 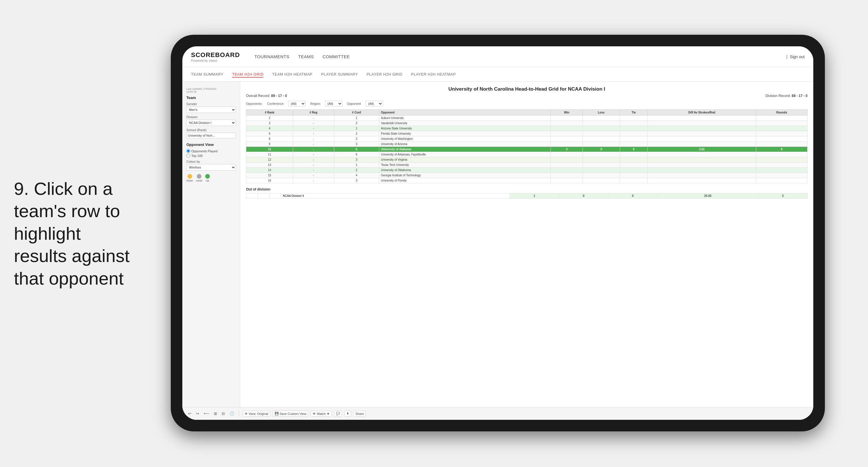 I want to click on data-table: # Rank # Reg # Conf Opponent Win Loss Ti…, so click(x=527, y=146).